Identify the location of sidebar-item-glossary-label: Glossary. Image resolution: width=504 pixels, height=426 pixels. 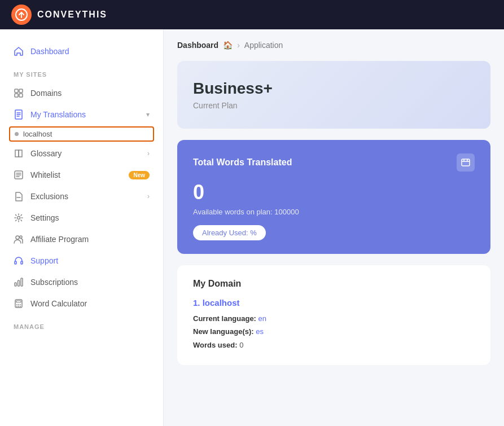
(46, 153).